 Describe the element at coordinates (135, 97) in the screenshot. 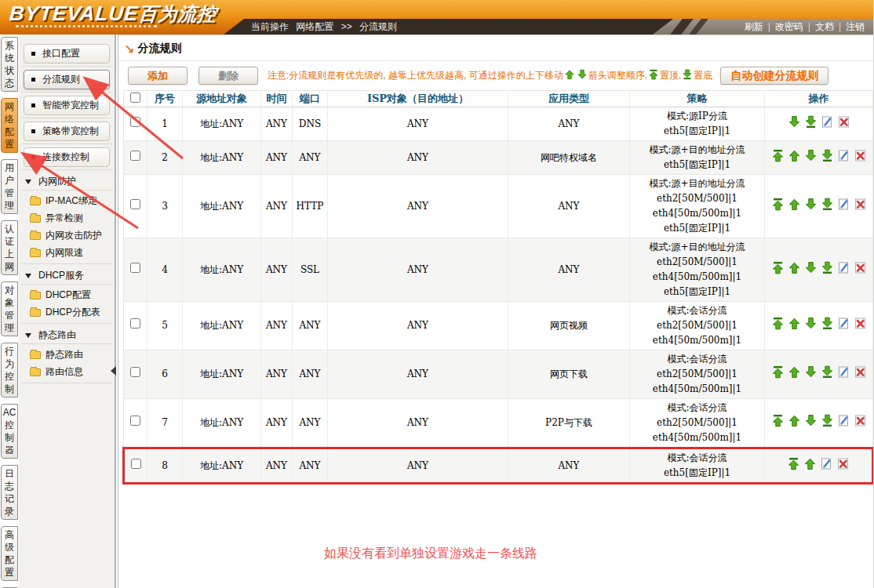

I see `select-all-checkbox` at that location.